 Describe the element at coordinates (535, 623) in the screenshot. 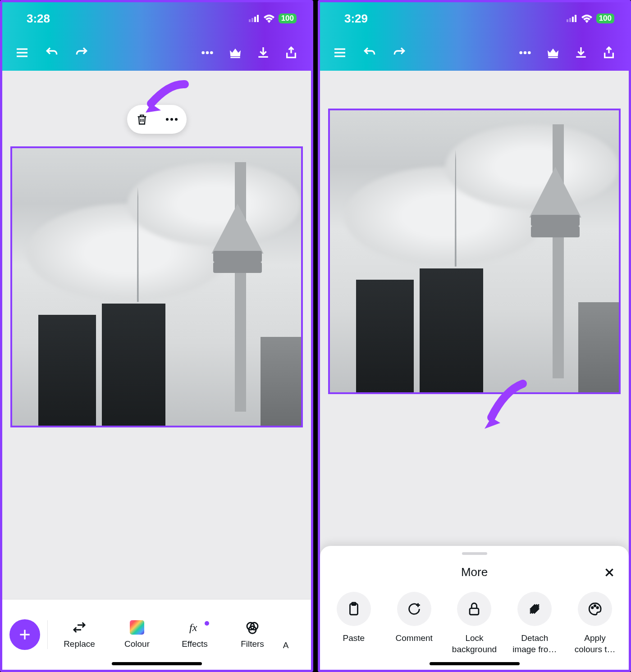

I see `action-detach-image: Detachimage fro…` at that location.